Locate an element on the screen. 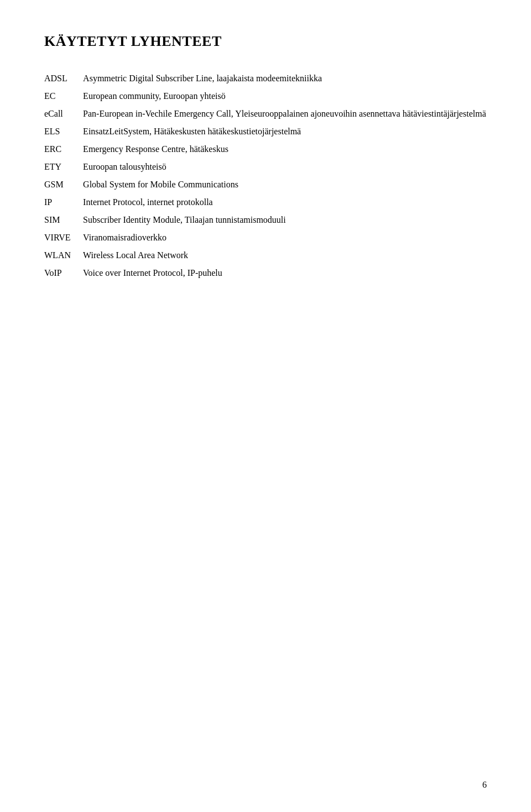  abbr-definition: EinsatzLeitSystem, Hätäkeskusten hätäkes… is located at coordinates (285, 132).